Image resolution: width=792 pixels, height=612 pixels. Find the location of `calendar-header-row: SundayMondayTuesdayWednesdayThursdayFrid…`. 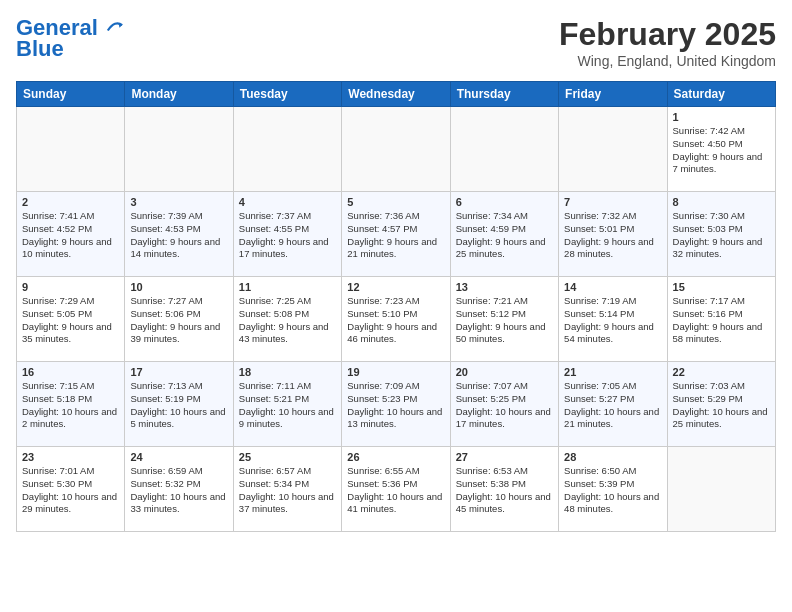

calendar-header-row: SundayMondayTuesdayWednesdayThursdayFrid… is located at coordinates (396, 94).